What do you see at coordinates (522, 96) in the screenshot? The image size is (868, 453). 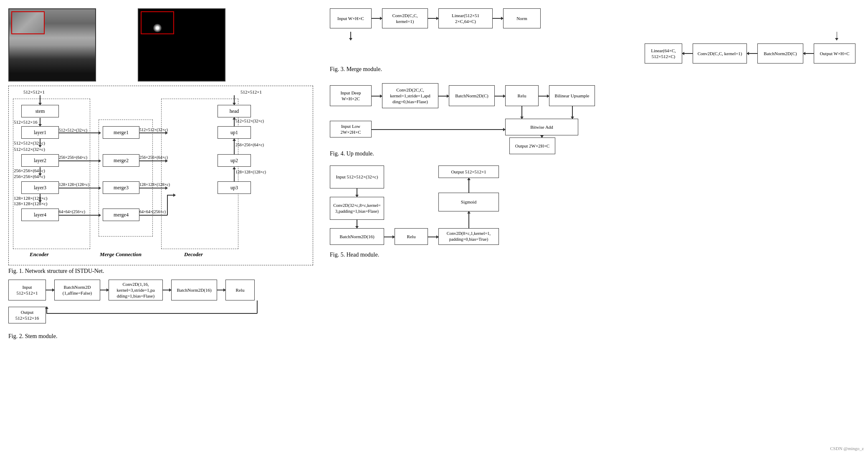 I see `fig4-relu-label: Relu` at bounding box center [522, 96].